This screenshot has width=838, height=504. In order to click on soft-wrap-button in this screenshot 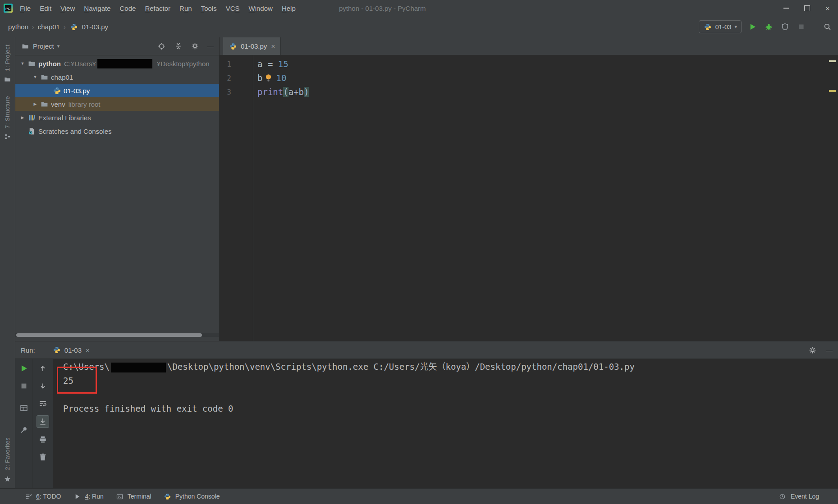, I will do `click(43, 404)`.